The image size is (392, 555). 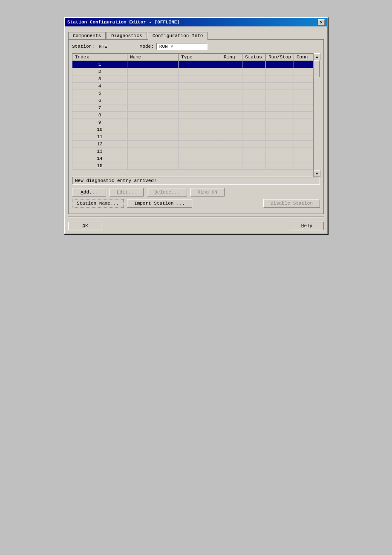 What do you see at coordinates (193, 130) in the screenshot?
I see `table-row: 10` at bounding box center [193, 130].